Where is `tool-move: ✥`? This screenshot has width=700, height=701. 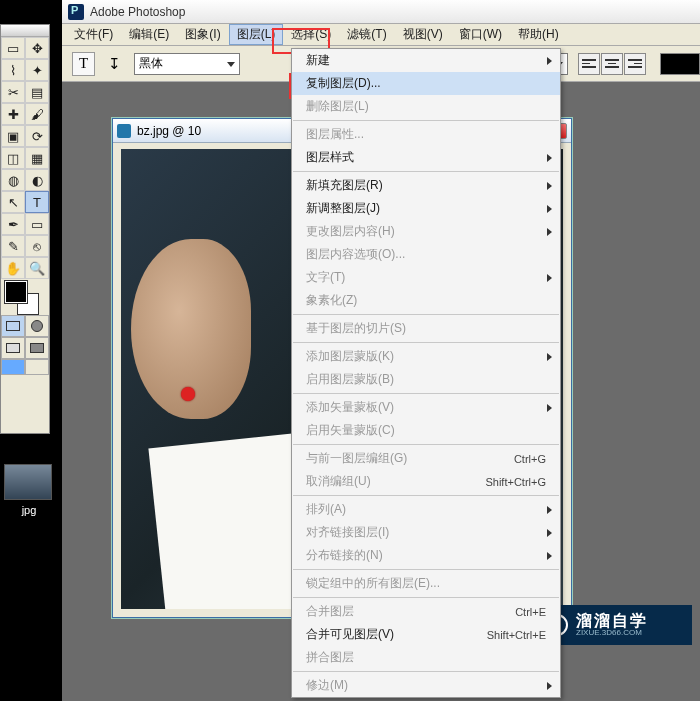 tool-move: ✥ is located at coordinates (37, 48).